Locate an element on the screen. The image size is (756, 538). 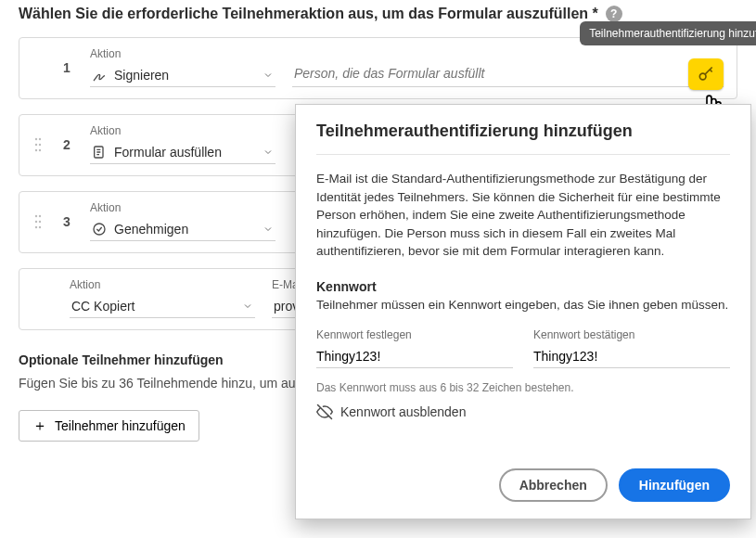
action-value: Signieren is located at coordinates (141, 75).